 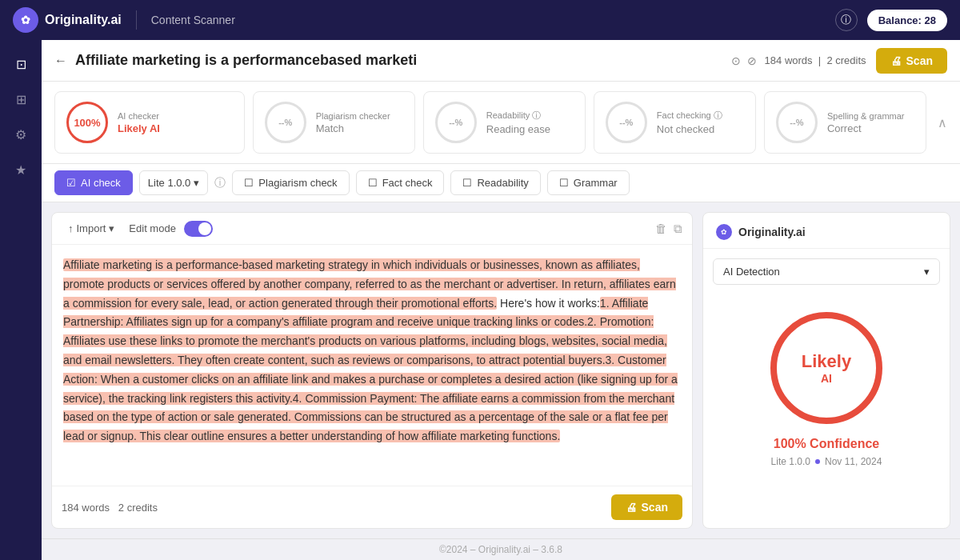 I want to click on dropdown-chevron-icon: ▾, so click(x=926, y=272).